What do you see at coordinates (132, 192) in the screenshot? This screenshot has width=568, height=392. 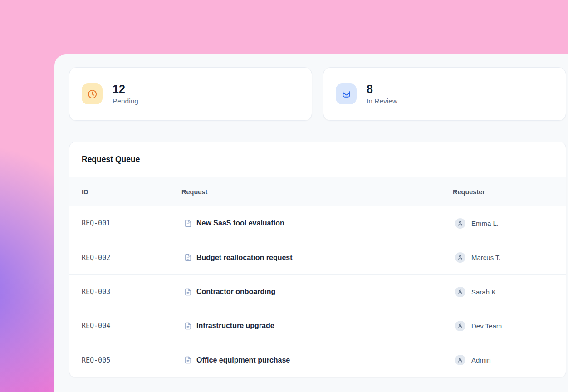 I see `column-header-id: ID` at bounding box center [132, 192].